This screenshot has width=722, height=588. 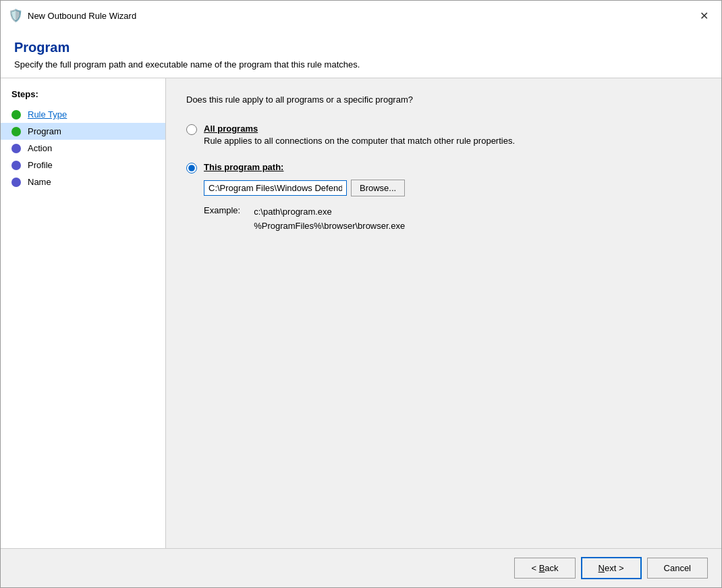 What do you see at coordinates (329, 227) in the screenshot?
I see `example-line-2: %ProgramFiles%\browser\browser.exe` at bounding box center [329, 227].